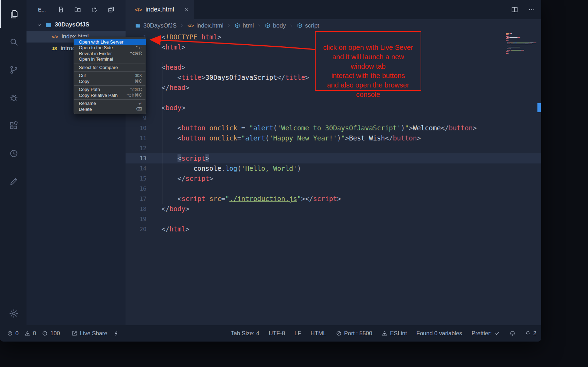 This screenshot has height=367, width=588. I want to click on code-line-10: 10 <button onclick = "alert('Welcome to …, so click(333, 128).